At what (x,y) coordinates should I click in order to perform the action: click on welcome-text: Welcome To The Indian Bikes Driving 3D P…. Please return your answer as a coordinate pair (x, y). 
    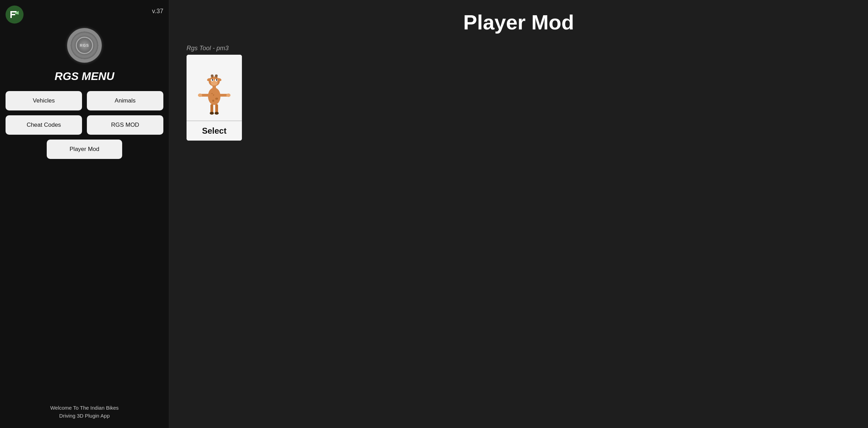
    Looking at the image, I should click on (84, 409).